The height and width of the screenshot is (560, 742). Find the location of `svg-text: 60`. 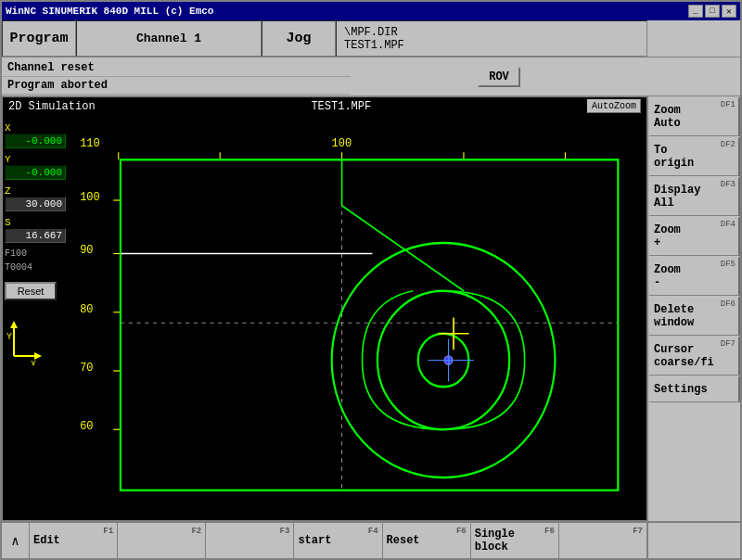

svg-text: 60 is located at coordinates (86, 426).